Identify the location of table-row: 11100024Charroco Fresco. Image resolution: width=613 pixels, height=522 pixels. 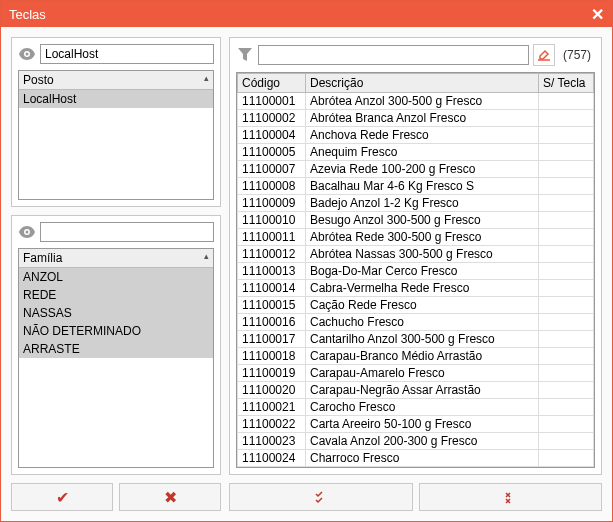
(416, 458).